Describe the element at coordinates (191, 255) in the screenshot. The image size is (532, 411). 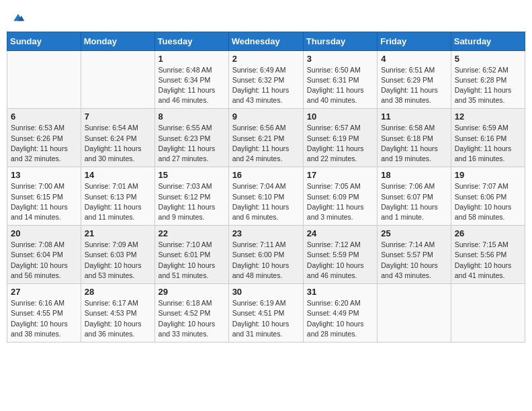
I see `calendar-cell: 22Sunrise: 7:10 AMSunset: 6:01 PMDayligh…` at that location.